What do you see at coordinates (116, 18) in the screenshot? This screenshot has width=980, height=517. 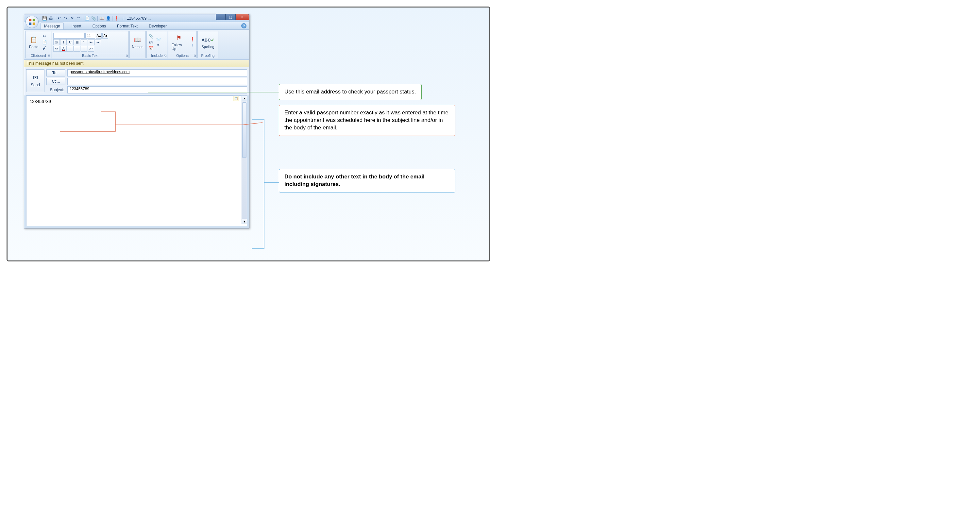 I see `high-importance-icon: ❗` at bounding box center [116, 18].